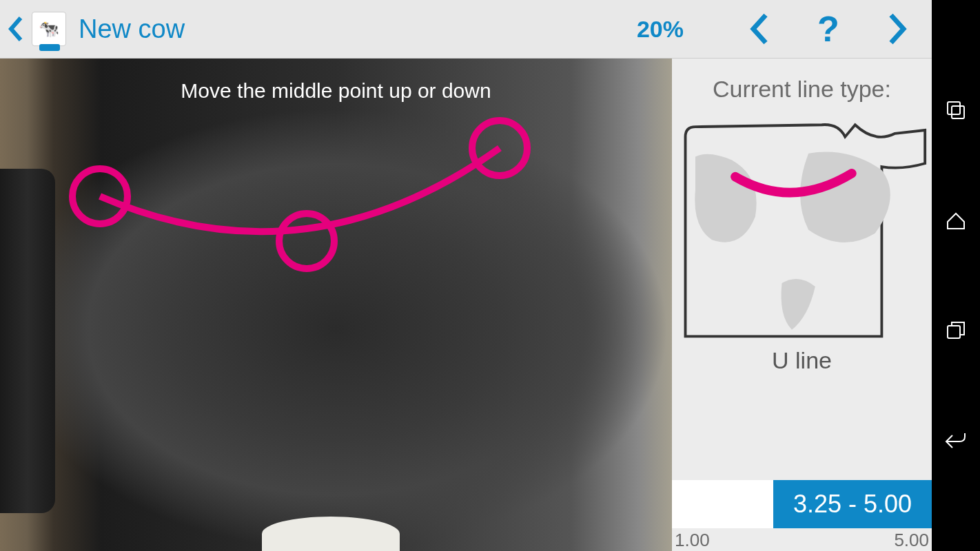  Describe the element at coordinates (956, 220) in the screenshot. I see `home-icon` at that location.